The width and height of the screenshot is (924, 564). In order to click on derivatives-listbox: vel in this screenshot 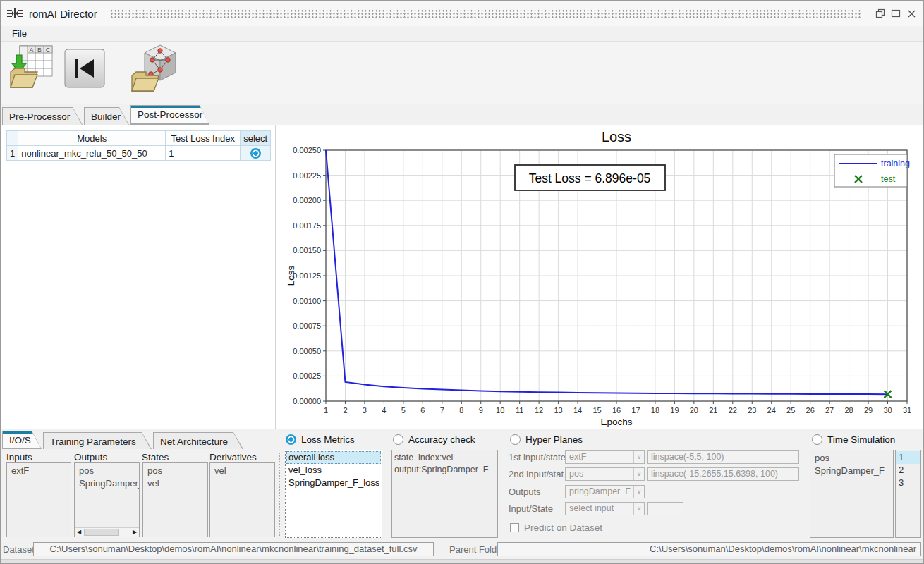, I will do `click(243, 500)`.